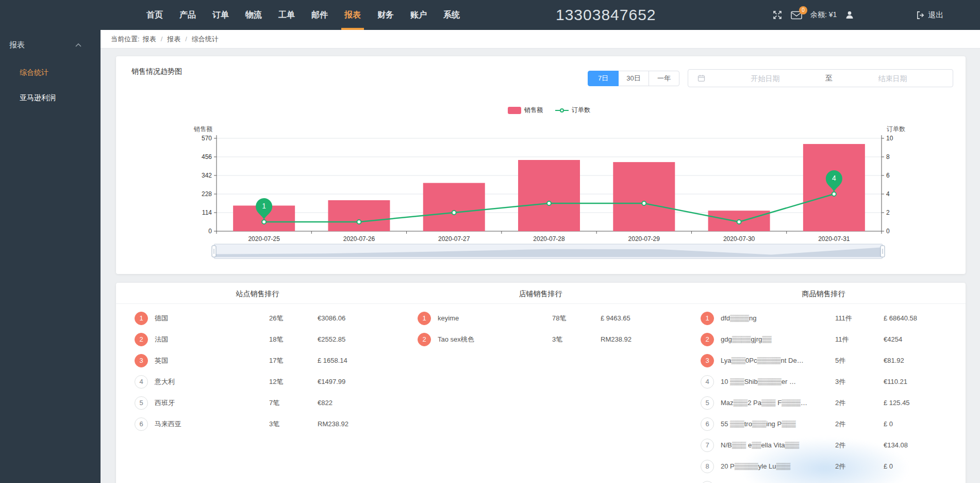 Image resolution: width=980 pixels, height=483 pixels. I want to click on left-axis-tick-label: 0, so click(210, 231).